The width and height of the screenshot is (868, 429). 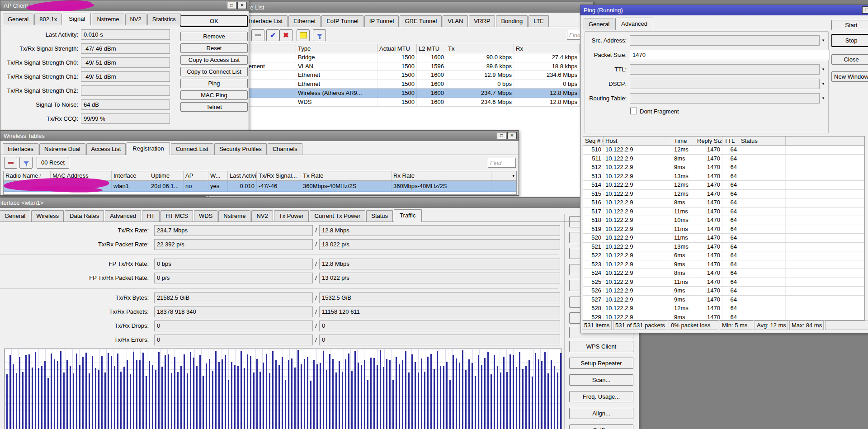 I want to click on ping-row: 516 10.122.2.9 8ms 1470 64, so click(x=724, y=203).